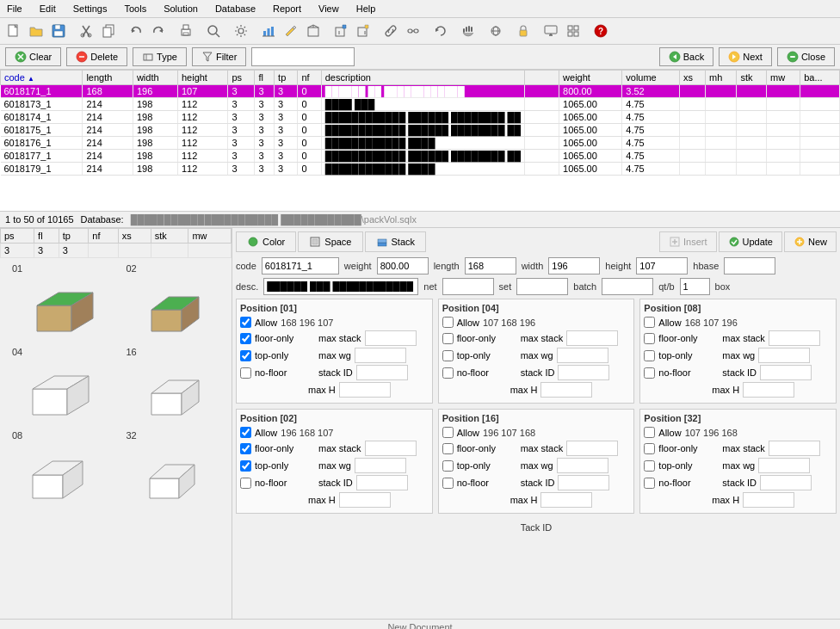 The width and height of the screenshot is (840, 629). I want to click on width-input, so click(574, 266).